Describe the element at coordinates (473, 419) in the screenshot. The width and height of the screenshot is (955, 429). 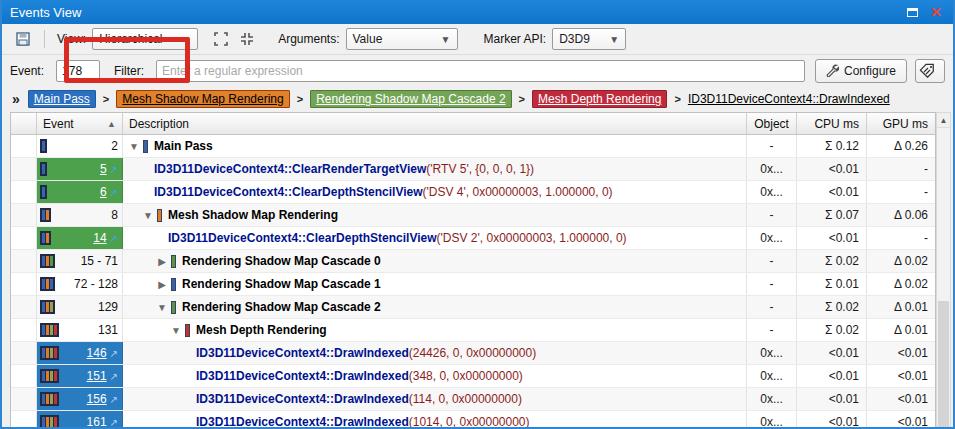
I see `table-row: 161 ↗ ID3D11DeviceContext4::DrawIndexed …` at that location.